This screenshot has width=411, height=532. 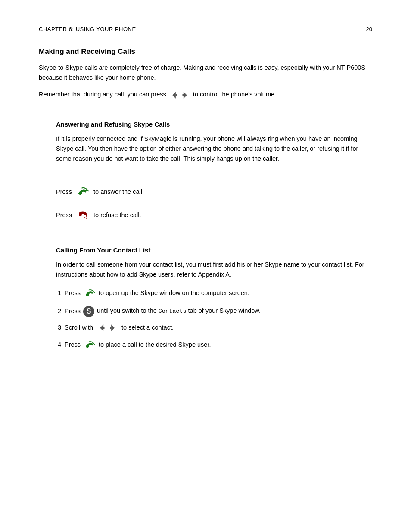 I want to click on step-1-answer-icon, so click(x=90, y=293).